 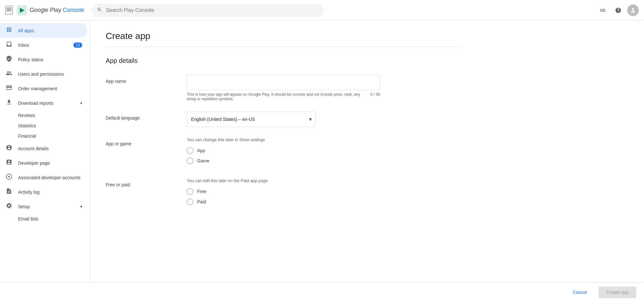 I want to click on radio-app: App, so click(x=324, y=151).